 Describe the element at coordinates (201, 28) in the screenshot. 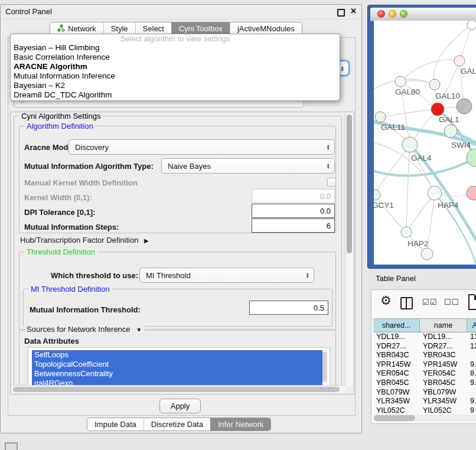

I see `tab-label: Cyni Toolbox` at that location.